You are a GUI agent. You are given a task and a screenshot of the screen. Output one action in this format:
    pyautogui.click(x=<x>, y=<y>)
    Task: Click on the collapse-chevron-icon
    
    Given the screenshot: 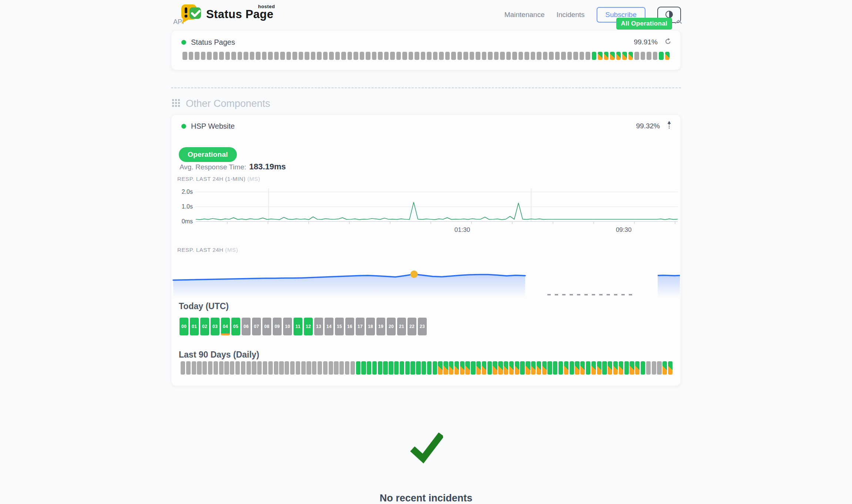 What is the action you would take?
    pyautogui.click(x=678, y=23)
    